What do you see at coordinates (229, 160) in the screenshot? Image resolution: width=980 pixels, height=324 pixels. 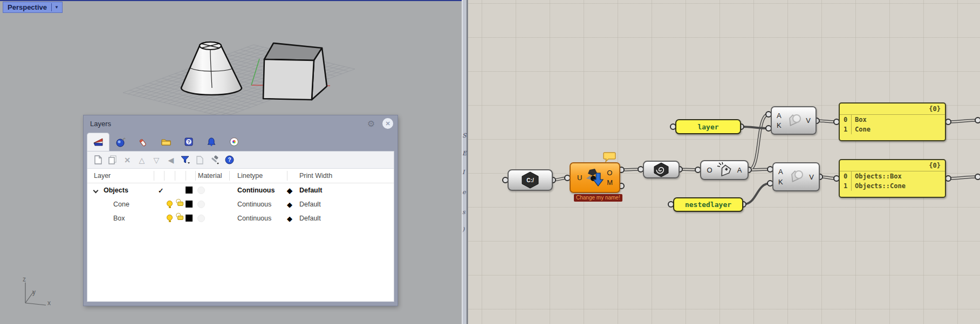 I see `help-icon: ?` at bounding box center [229, 160].